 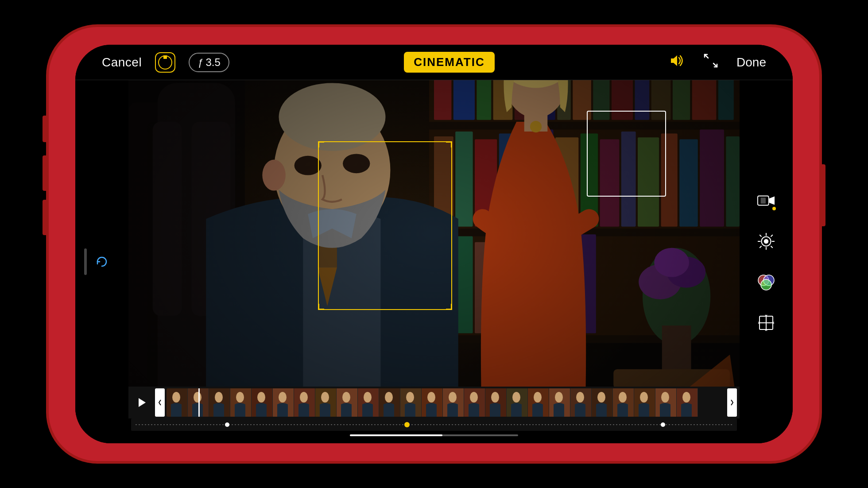 I want to click on exposure-tool, so click(x=766, y=241).